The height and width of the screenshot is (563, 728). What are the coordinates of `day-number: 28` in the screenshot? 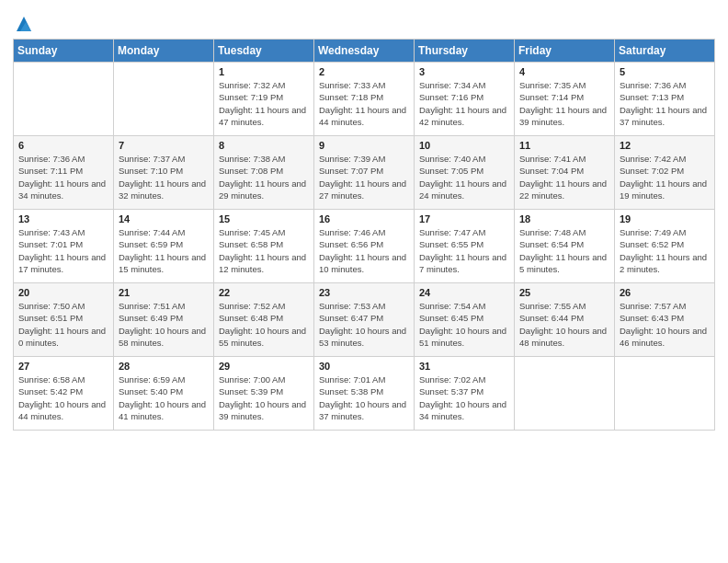 It's located at (164, 366).